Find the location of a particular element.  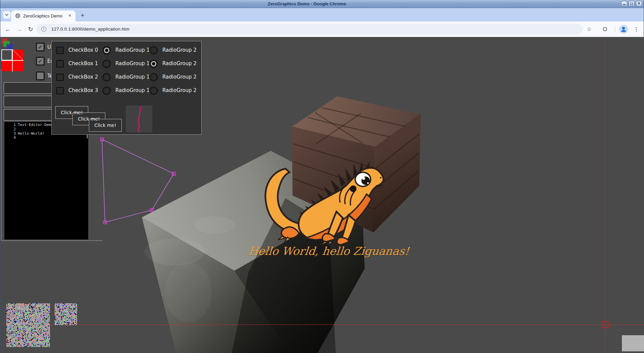

url-text: 127.0.0.1:8000/demo_application.htm is located at coordinates (91, 29).